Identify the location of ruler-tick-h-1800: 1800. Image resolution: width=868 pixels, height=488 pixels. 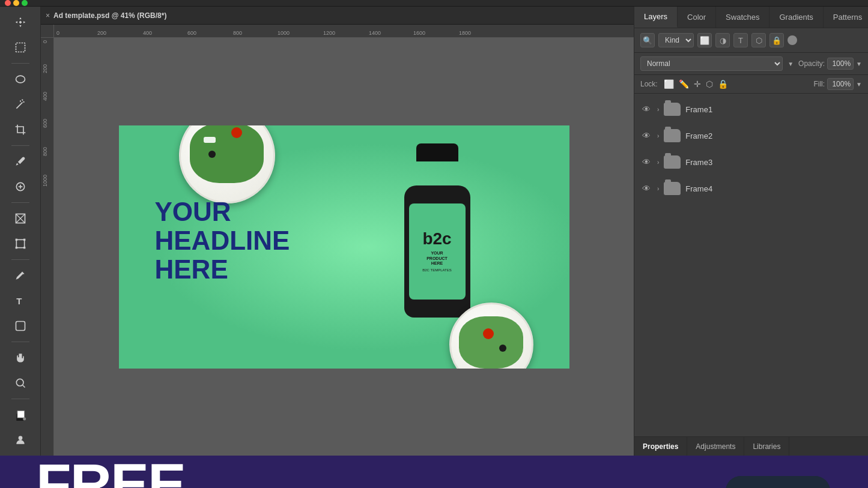
(465, 33).